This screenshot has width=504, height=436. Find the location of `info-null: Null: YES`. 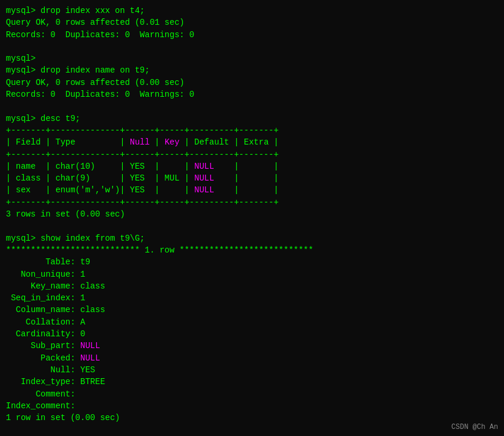

info-null: Null: YES is located at coordinates (252, 370).